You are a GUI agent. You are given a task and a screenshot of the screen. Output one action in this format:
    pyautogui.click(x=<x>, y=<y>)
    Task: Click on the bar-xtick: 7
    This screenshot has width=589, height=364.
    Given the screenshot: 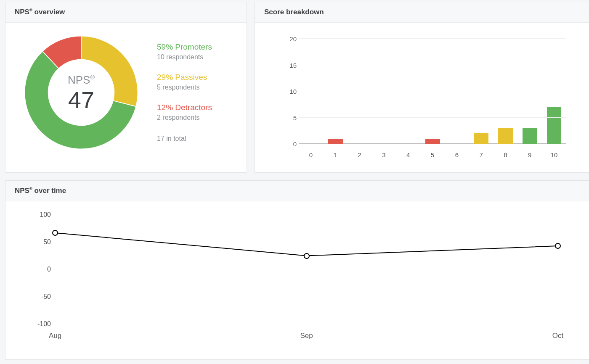 What is the action you would take?
    pyautogui.click(x=481, y=154)
    